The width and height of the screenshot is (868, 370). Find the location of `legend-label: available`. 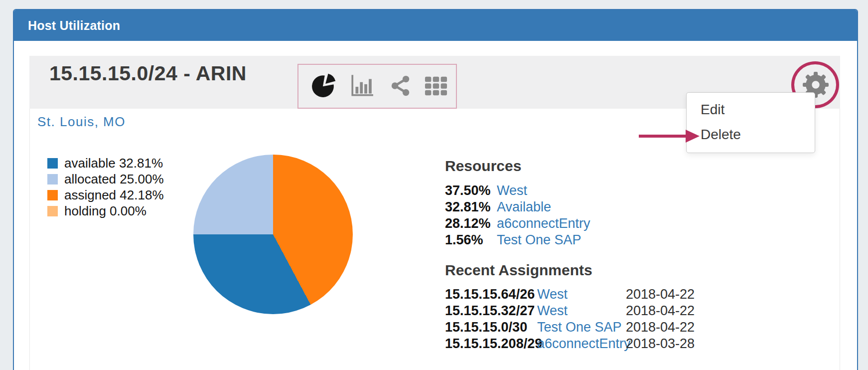

legend-label: available is located at coordinates (90, 163).